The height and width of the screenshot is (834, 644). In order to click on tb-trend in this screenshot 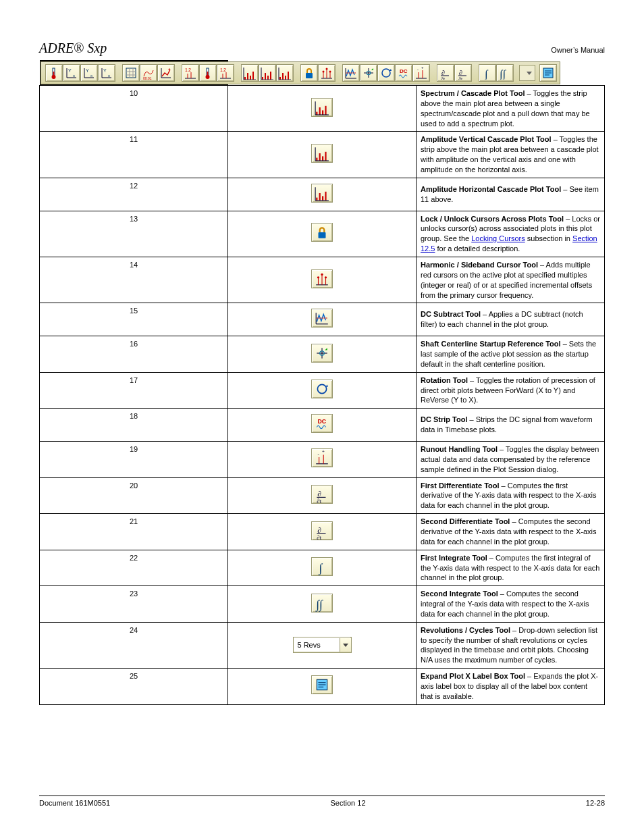, I will do `click(166, 73)`.